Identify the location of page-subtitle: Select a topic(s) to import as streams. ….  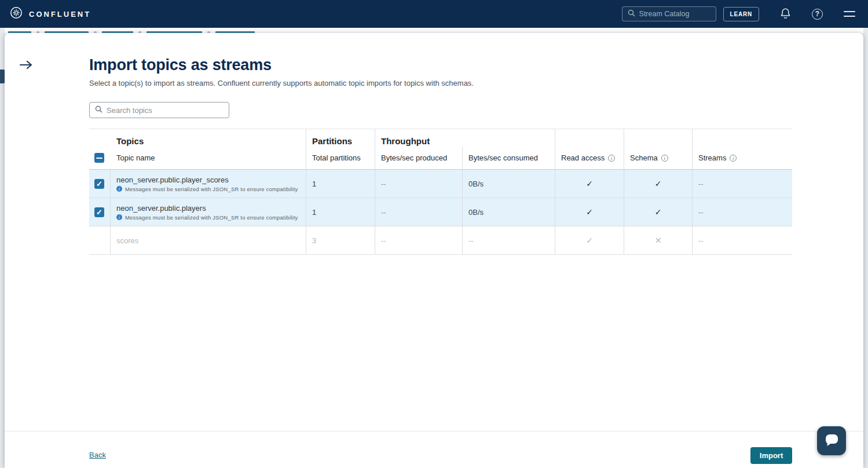
(441, 83).